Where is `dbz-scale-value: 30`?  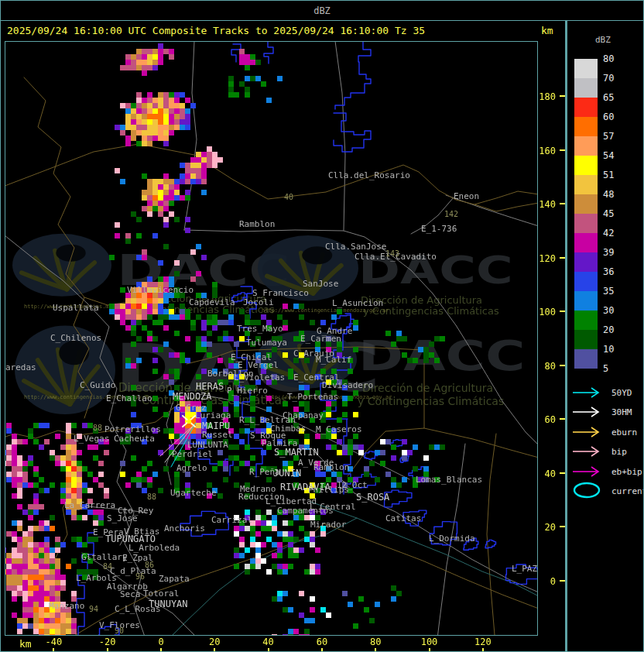
dbz-scale-value: 30 is located at coordinates (615, 311).